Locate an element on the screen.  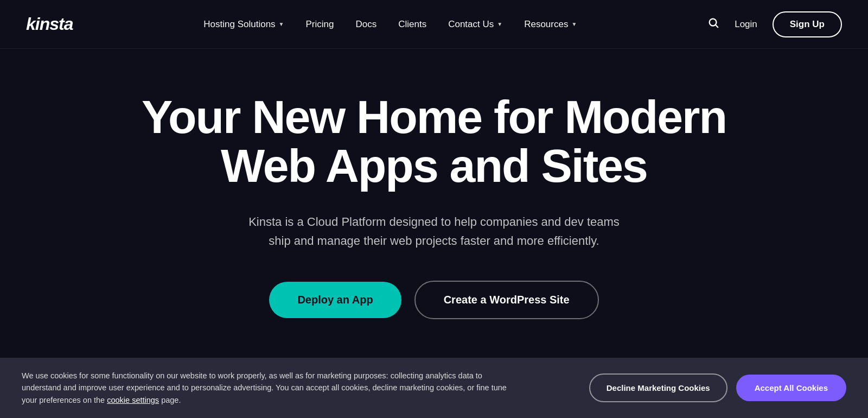
nav-label-hosting: Hosting Solutions is located at coordinates (239, 24).